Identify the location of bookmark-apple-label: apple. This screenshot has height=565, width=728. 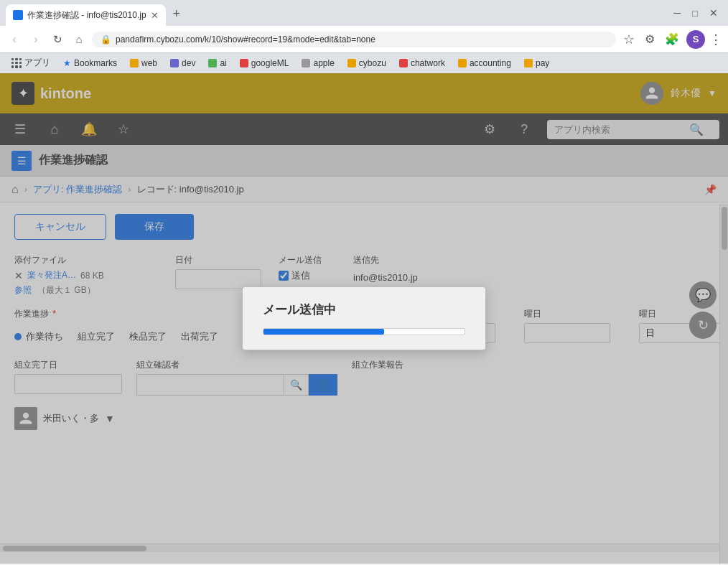
(323, 63).